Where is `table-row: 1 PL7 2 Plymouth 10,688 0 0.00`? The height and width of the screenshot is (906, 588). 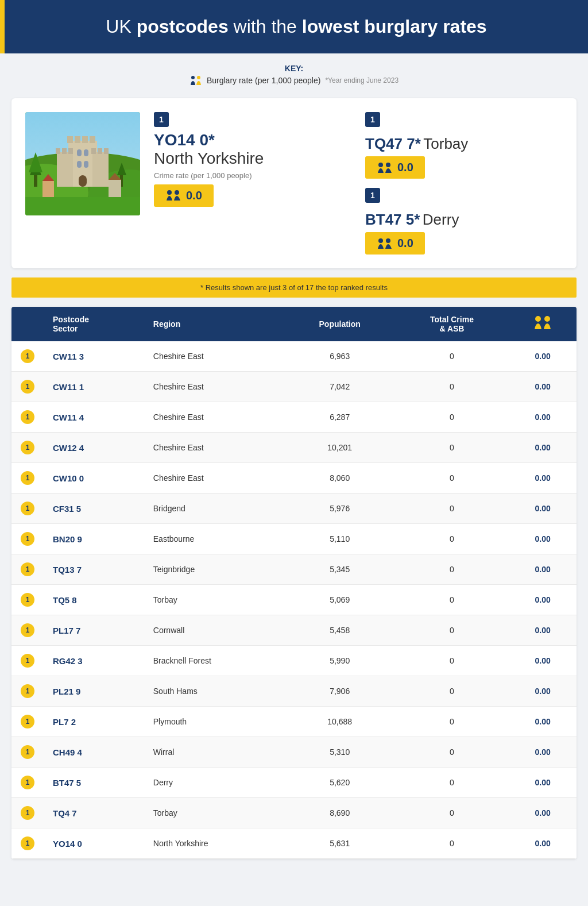 table-row: 1 PL7 2 Plymouth 10,688 0 0.00 is located at coordinates (294, 722).